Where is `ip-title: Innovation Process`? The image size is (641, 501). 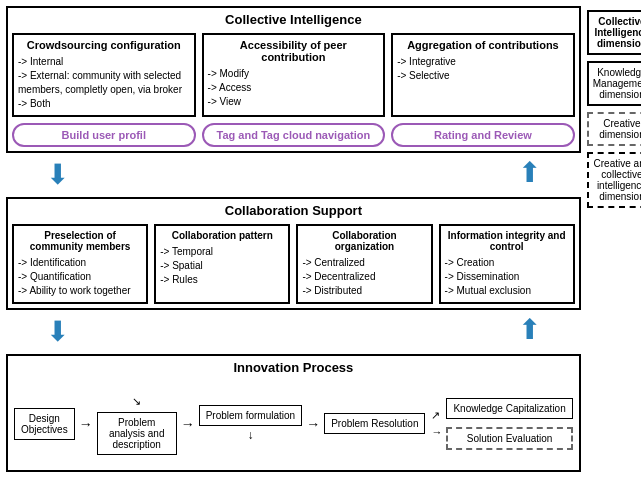
ip-title: Innovation Process is located at coordinates (294, 368).